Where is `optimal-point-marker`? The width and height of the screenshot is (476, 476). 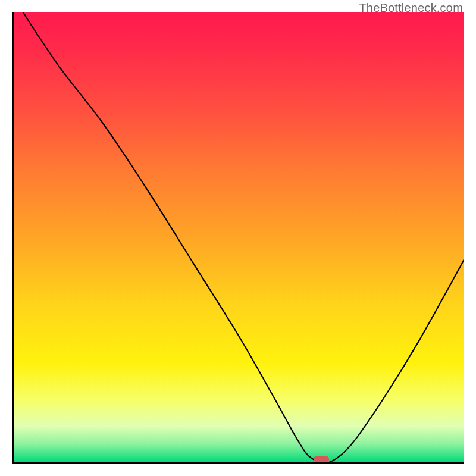 optimal-point-marker is located at coordinates (321, 459).